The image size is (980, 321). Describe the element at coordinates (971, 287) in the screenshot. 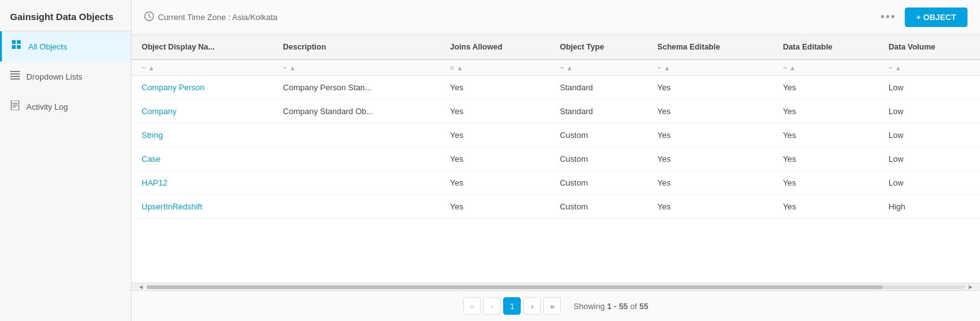

I see `scroll-right-arrow: ►` at that location.